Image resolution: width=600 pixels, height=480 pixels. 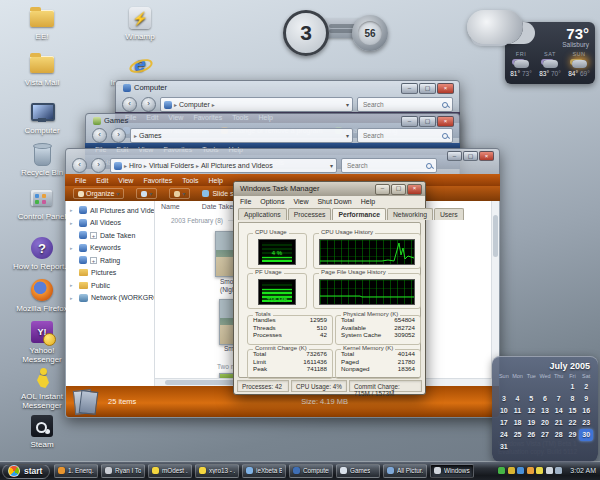 What do you see at coordinates (559, 411) in the screenshot?
I see `calendar-day: 14` at bounding box center [559, 411].